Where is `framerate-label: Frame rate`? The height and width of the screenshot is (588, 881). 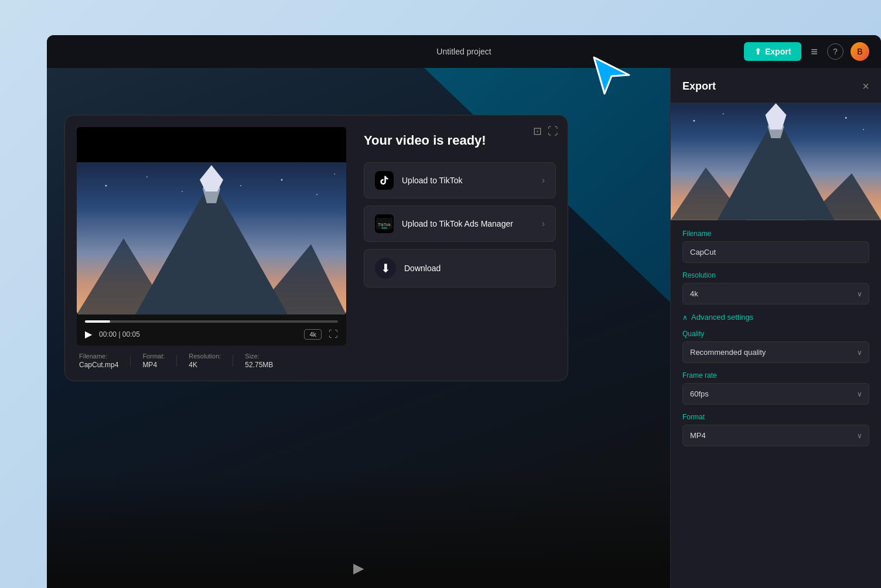 framerate-label: Frame rate is located at coordinates (776, 375).